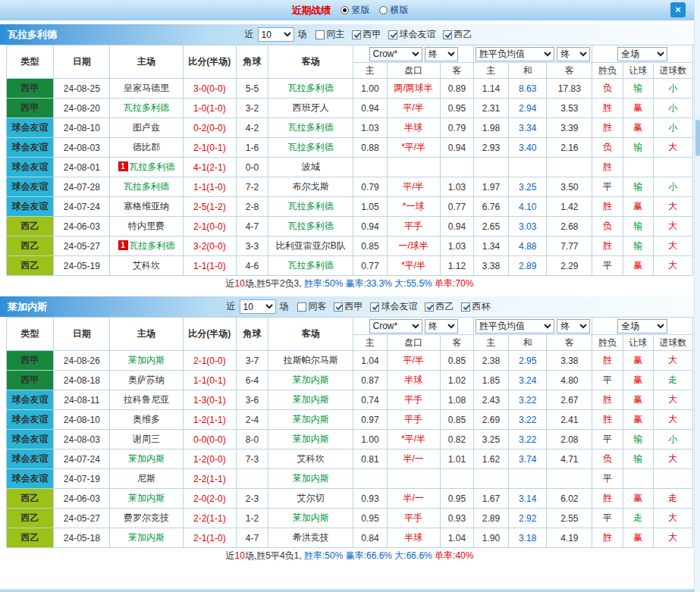 The height and width of the screenshot is (592, 700). I want to click on layout-radio-vertical: 竖版, so click(355, 11).